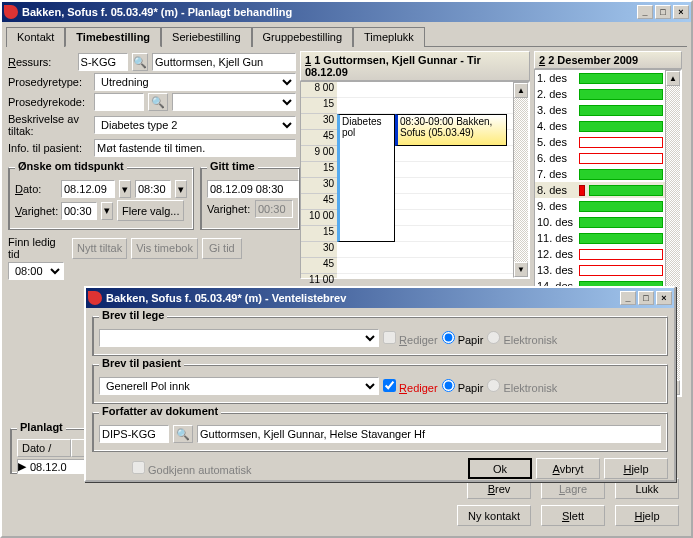  I want to click on close-button: ×, so click(681, 12).